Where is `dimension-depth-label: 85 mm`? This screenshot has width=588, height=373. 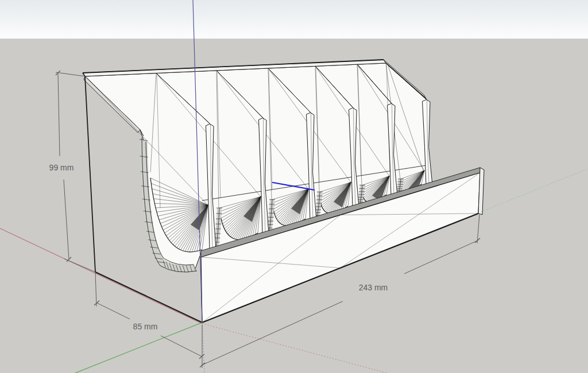
dimension-depth-label: 85 mm is located at coordinates (146, 327).